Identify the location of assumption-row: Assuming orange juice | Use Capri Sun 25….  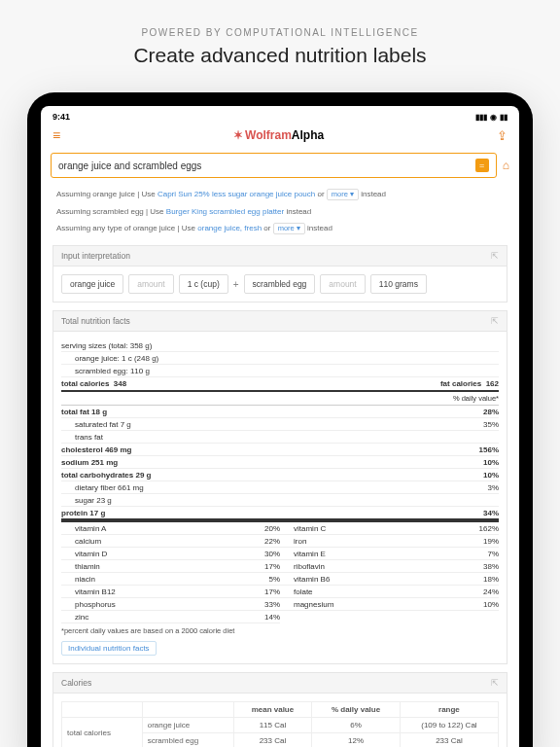
(280, 195).